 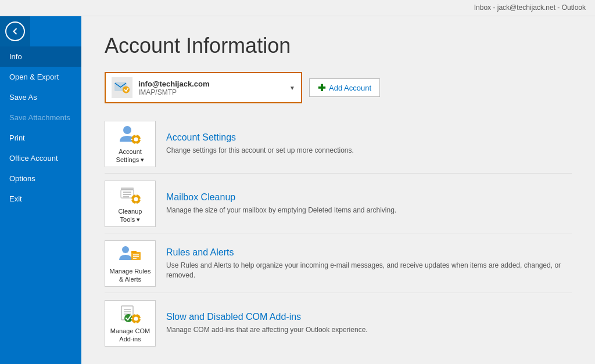 I want to click on account-settings-icon, so click(x=130, y=135).